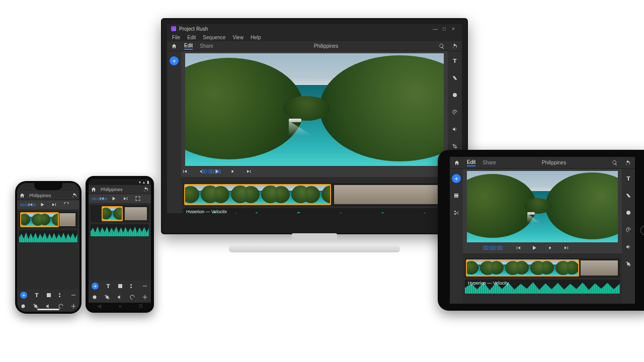  What do you see at coordinates (453, 29) in the screenshot?
I see `window-close-button: ×` at bounding box center [453, 29].